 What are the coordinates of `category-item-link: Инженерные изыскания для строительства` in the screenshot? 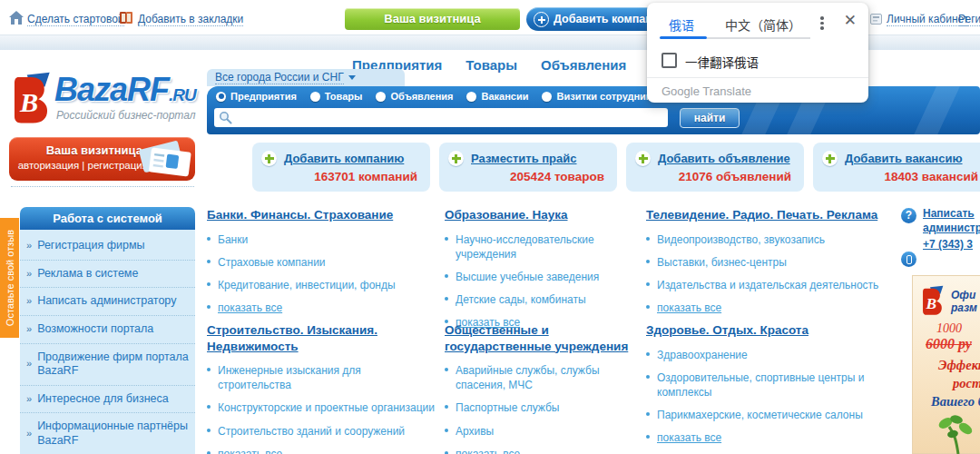 It's located at (321, 378).